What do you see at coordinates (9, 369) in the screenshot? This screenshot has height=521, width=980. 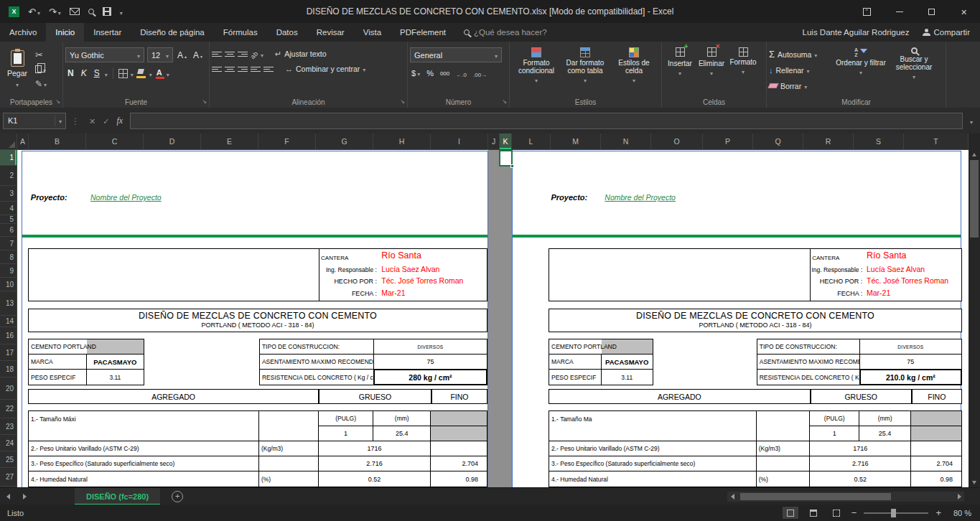 I see `row-header-18: 18` at bounding box center [9, 369].